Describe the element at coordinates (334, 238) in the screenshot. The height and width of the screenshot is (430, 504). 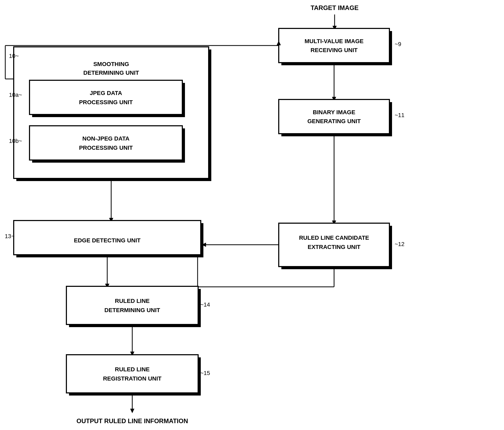
I see `ruled-candidate-label1: RULED LINE CANDIDATE` at that location.